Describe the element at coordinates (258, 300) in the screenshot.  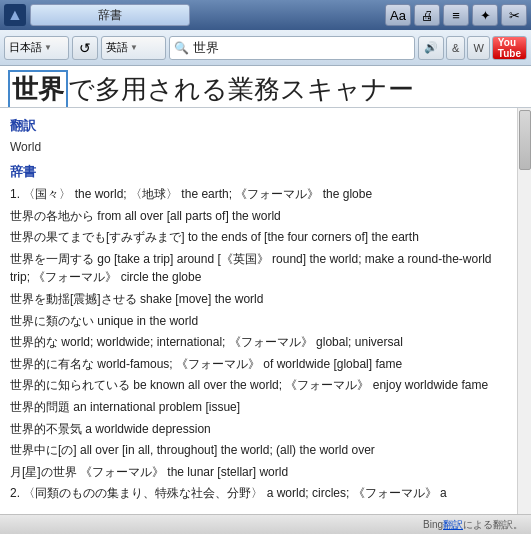
I see `dict-entry-4: 世界を動揺[震撼]させる shake [move] the world` at that location.